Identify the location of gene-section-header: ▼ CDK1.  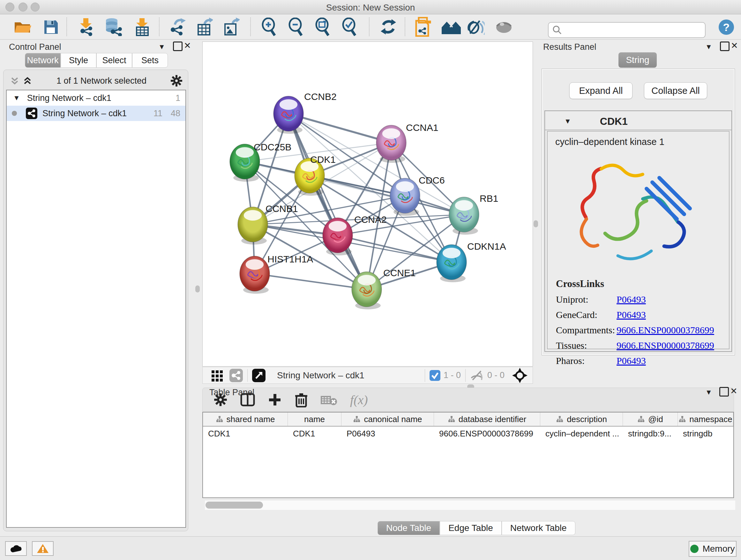
(638, 122).